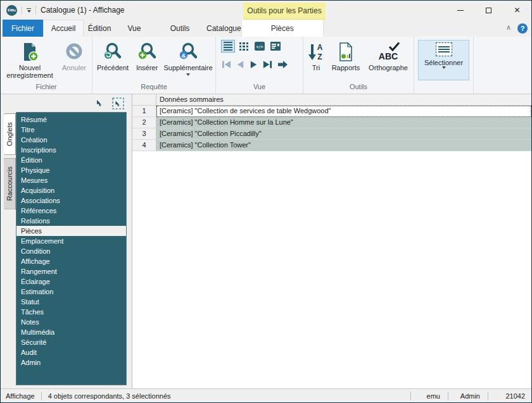  Describe the element at coordinates (282, 28) in the screenshot. I see `ribbon-tab: Pièces` at that location.